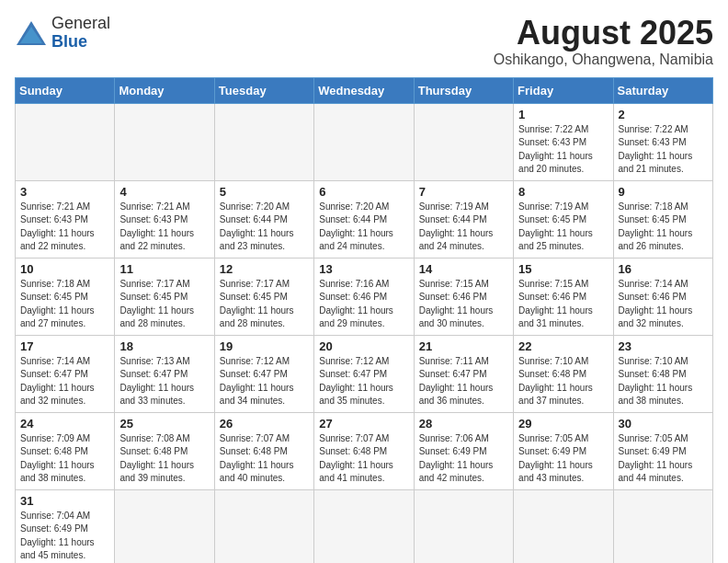 Image resolution: width=728 pixels, height=563 pixels. What do you see at coordinates (65, 219) in the screenshot?
I see `calendar-day-cell: 3Sunrise: 7:21 AM Sunset: 6:43 PM Daylig…` at bounding box center [65, 219].